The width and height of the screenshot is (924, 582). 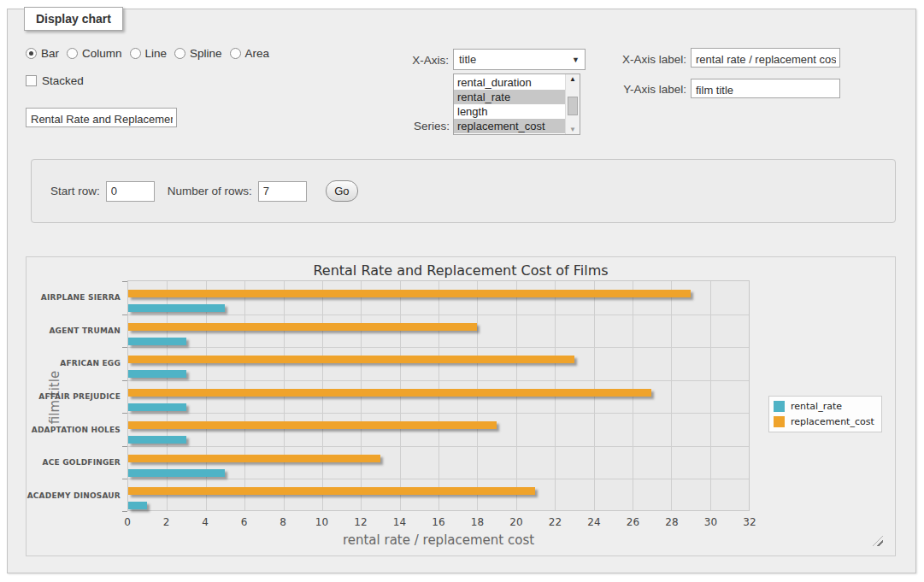 What do you see at coordinates (556, 522) in the screenshot?
I see `x-tick-label: 22` at bounding box center [556, 522].